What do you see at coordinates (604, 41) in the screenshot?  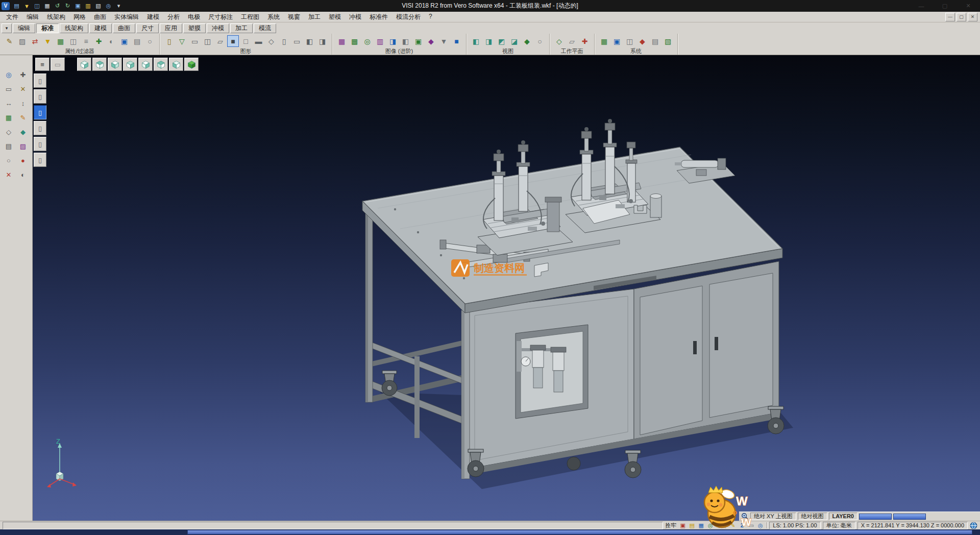 I see `system-grid-icon: ▦` at bounding box center [604, 41].